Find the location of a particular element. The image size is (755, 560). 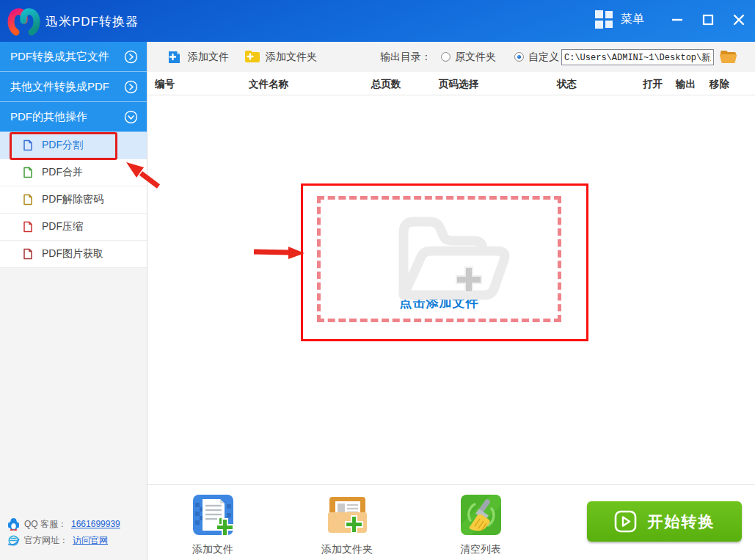

minimize-button is located at coordinates (677, 20).